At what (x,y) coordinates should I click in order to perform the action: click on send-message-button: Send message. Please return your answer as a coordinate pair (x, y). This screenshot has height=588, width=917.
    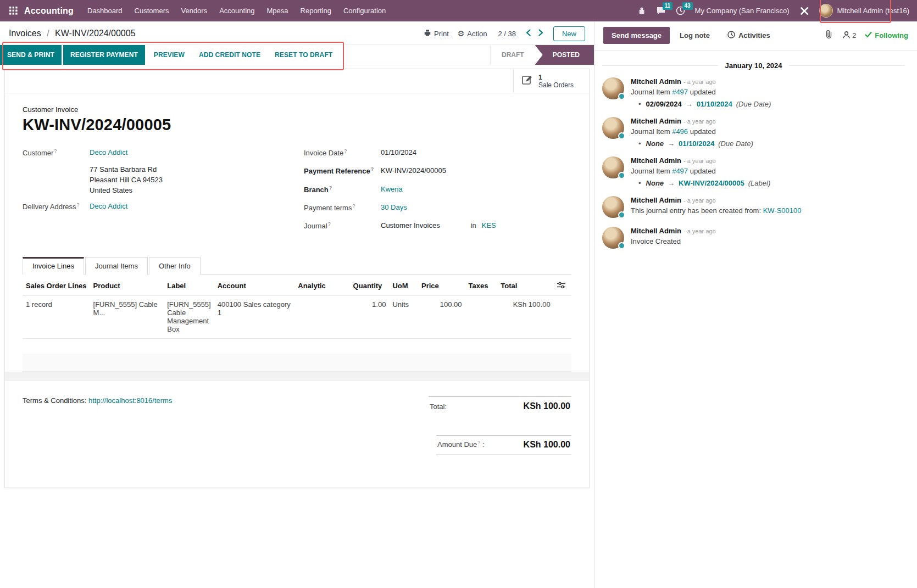
    Looking at the image, I should click on (636, 35).